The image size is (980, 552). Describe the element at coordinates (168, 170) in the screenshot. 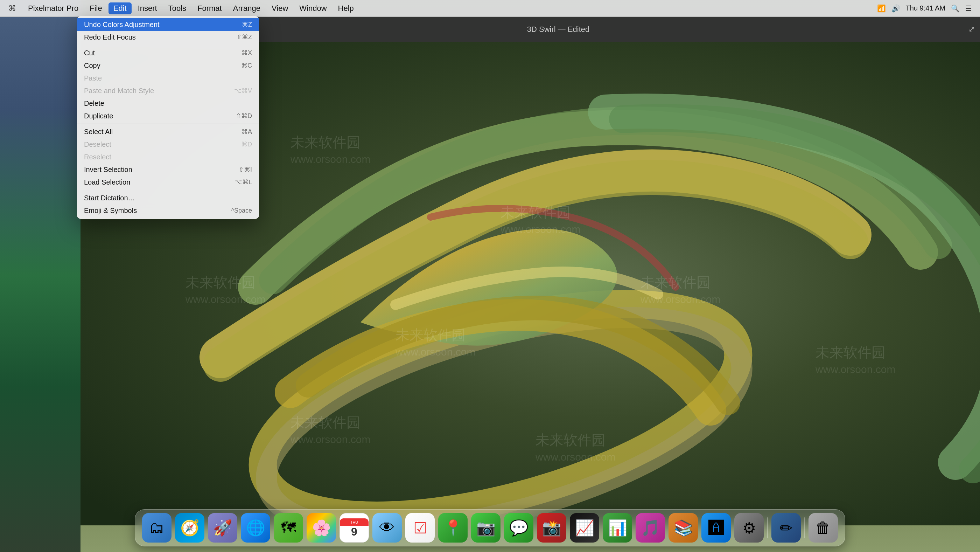

I see `menu-item-invert-selection: Invert Selection ⇧⌘I` at that location.